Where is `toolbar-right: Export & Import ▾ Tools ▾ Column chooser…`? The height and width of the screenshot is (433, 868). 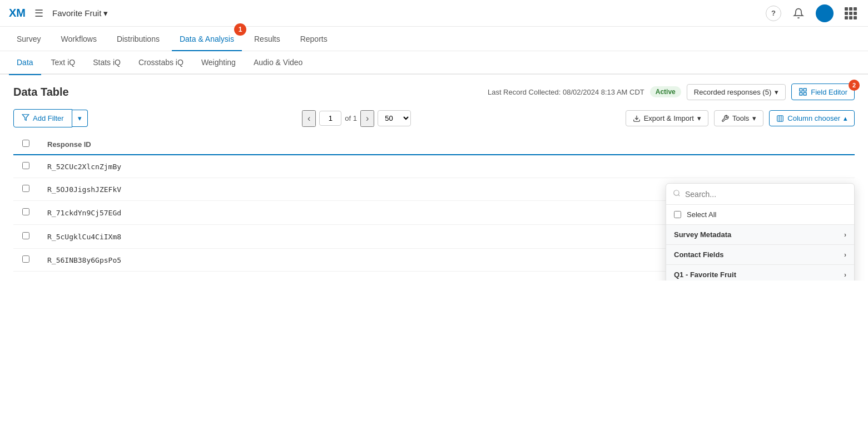 toolbar-right: Export & Import ▾ Tools ▾ Column chooser… is located at coordinates (740, 118).